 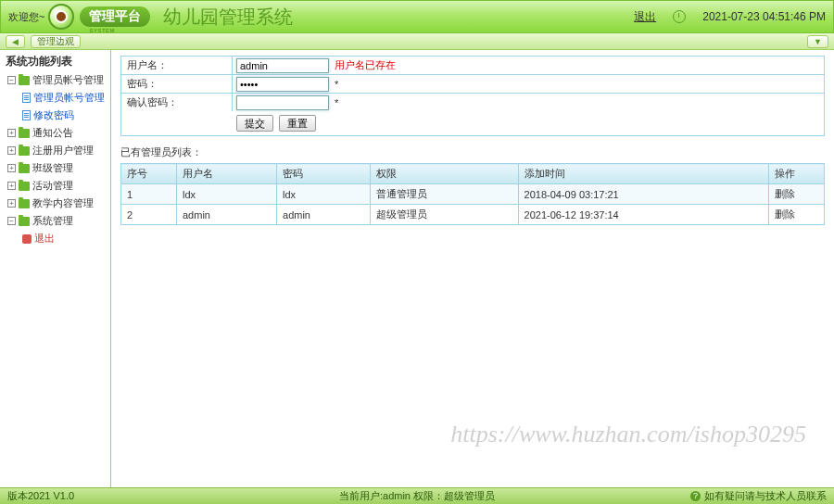 I want to click on table-header: 操作, so click(x=797, y=174).